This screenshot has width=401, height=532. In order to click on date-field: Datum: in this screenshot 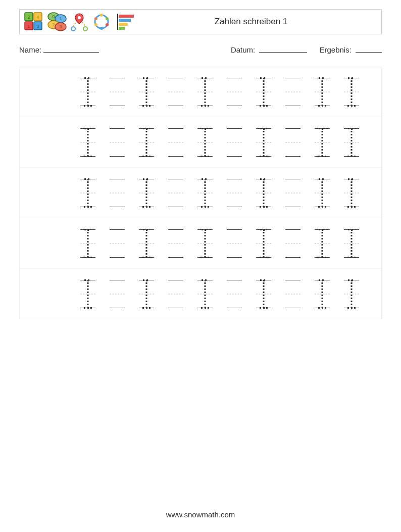, I will do `click(269, 50)`.